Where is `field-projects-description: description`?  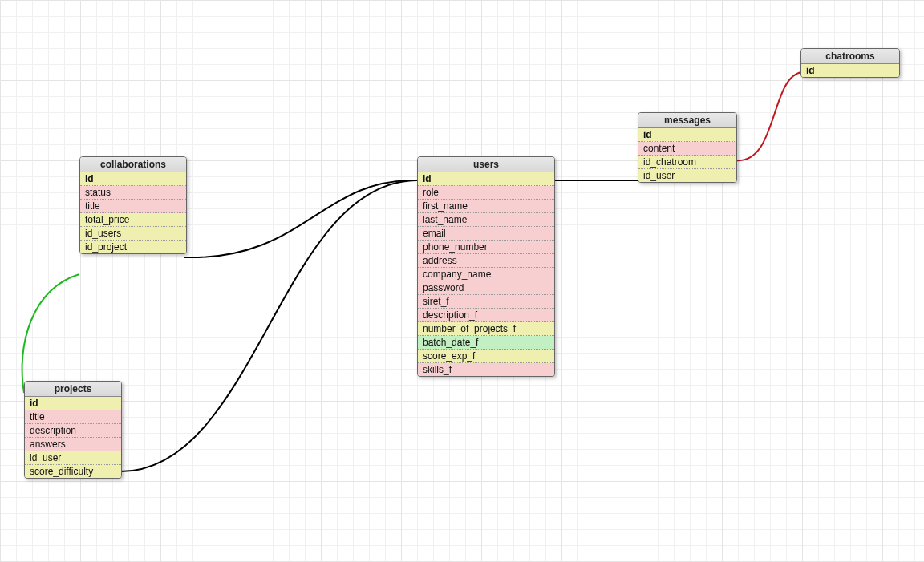
field-projects-description: description is located at coordinates (73, 431).